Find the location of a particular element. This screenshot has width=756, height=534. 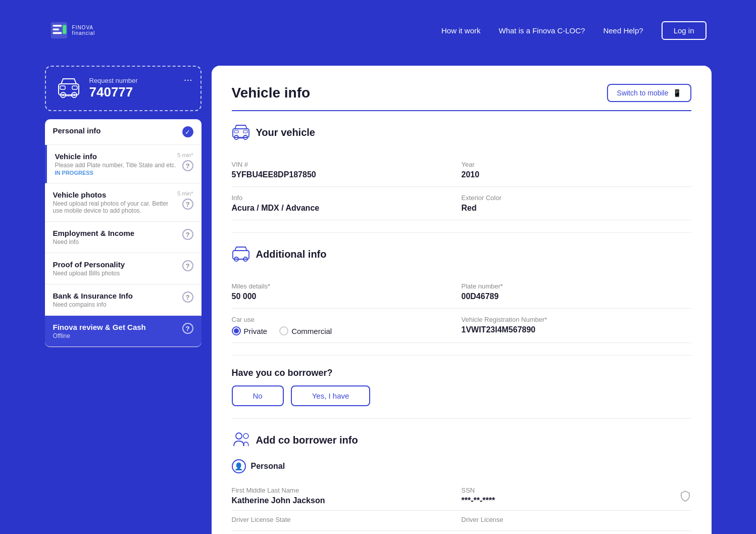

sidebar-item-badge: IN PROGRESS is located at coordinates (116, 173).